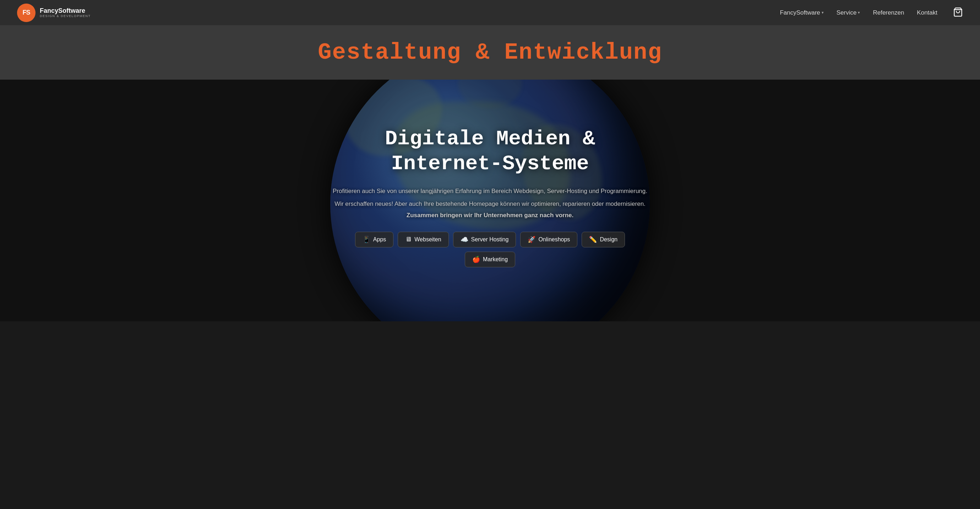  I want to click on cart-button, so click(958, 13).